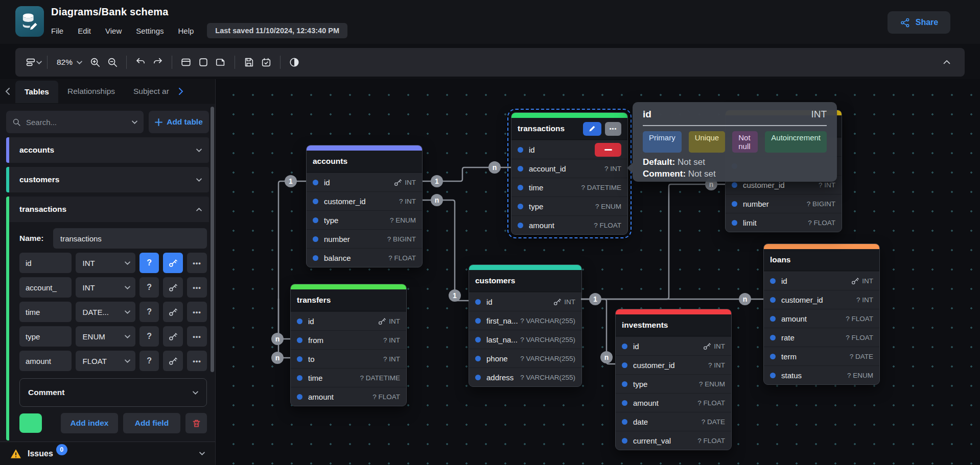  What do you see at coordinates (91, 91) in the screenshot?
I see `tab-relationships: Relationships` at bounding box center [91, 91].